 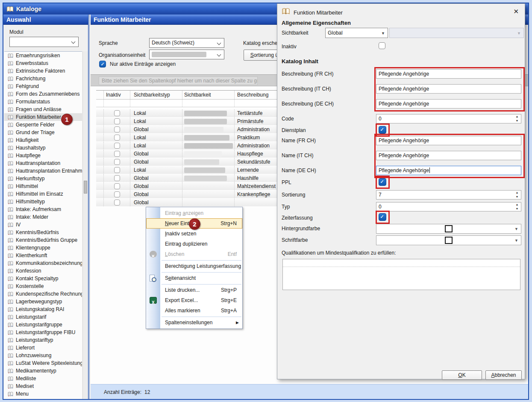 What do you see at coordinates (43, 294) in the screenshot?
I see `sidebar-item: Kundenspezifische Rechnung...` at bounding box center [43, 294].